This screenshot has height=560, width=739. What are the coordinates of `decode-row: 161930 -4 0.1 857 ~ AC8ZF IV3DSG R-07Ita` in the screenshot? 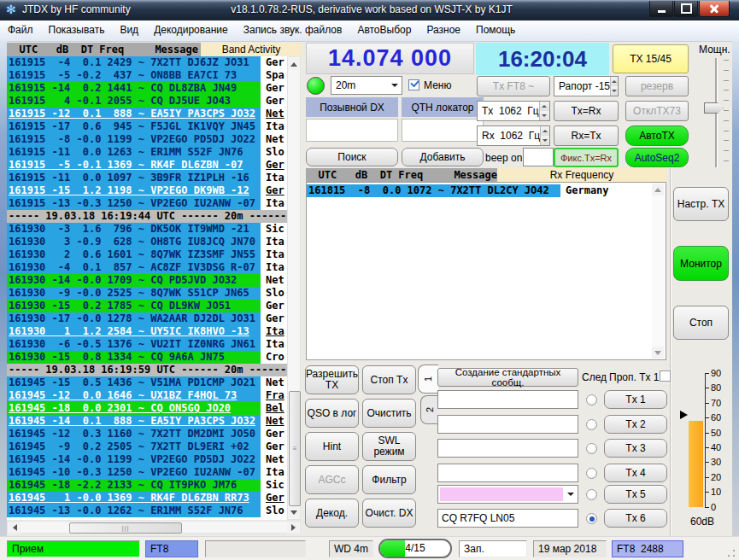 It's located at (147, 268).